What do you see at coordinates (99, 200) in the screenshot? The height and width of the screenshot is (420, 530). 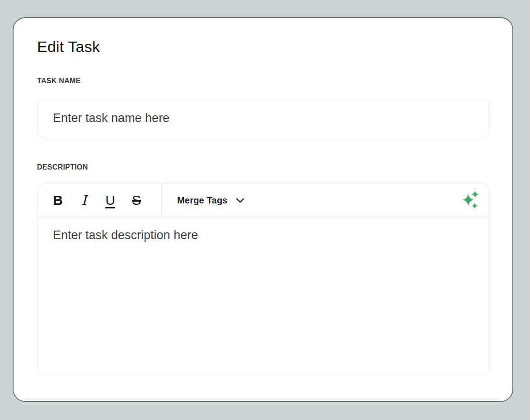 I see `format-button-group: B I U S` at bounding box center [99, 200].